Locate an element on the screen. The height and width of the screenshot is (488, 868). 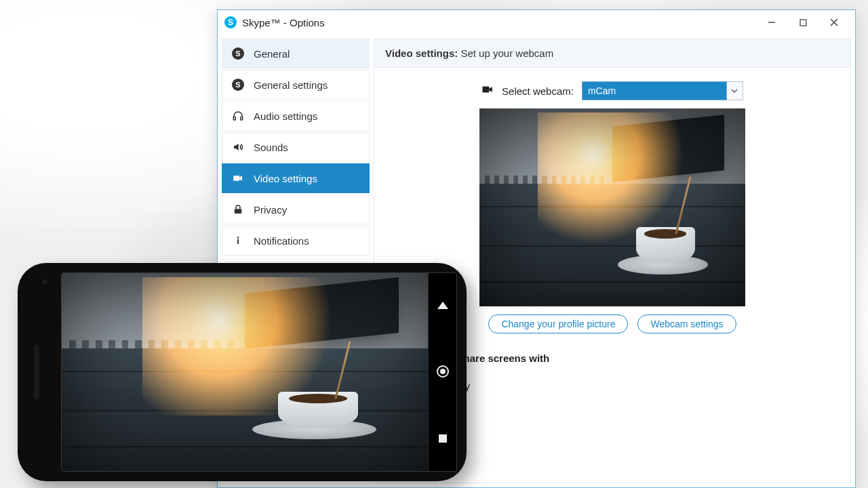
sidebar-item-general-settings: S General settings is located at coordinates (296, 85).